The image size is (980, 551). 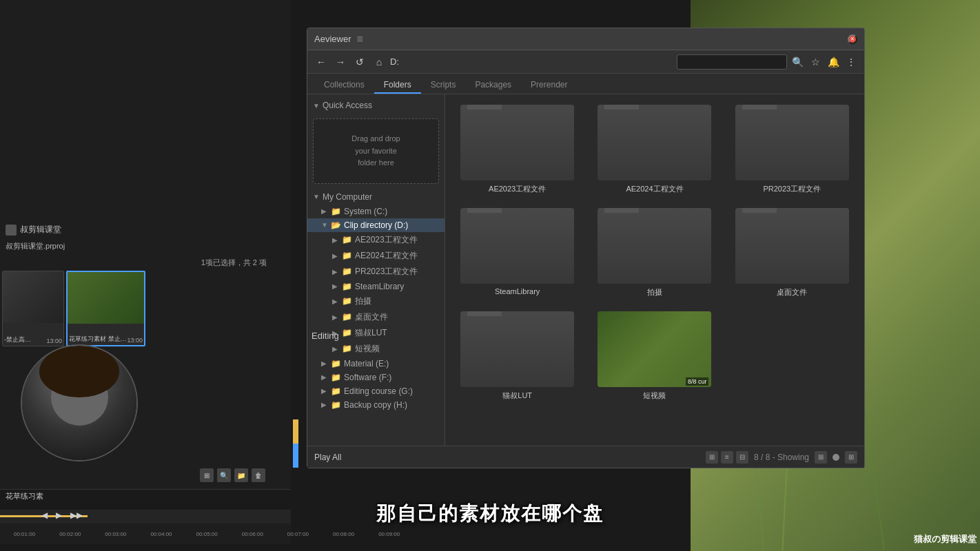 What do you see at coordinates (336, 364) in the screenshot?
I see `material-e-folder-icon: 📁` at bounding box center [336, 364].